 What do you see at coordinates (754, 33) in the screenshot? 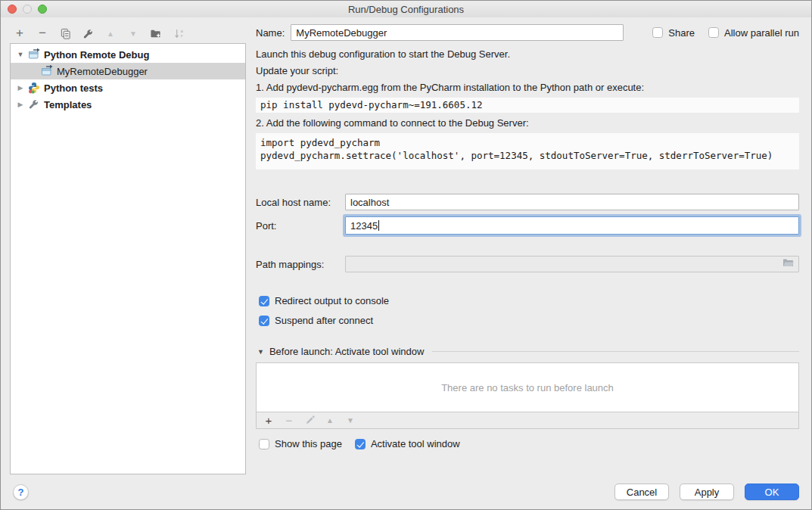
I see `allow-parallel-run-option: Allow parallel run` at bounding box center [754, 33].